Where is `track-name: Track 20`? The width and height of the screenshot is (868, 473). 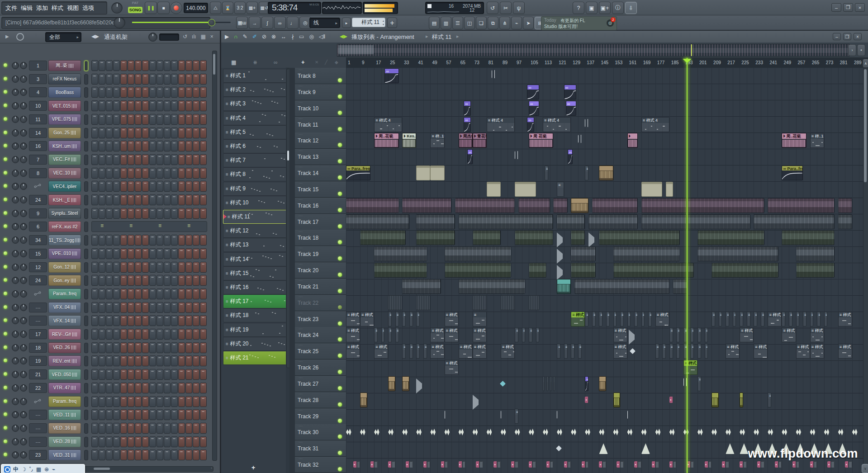 track-name: Track 20 is located at coordinates (308, 270).